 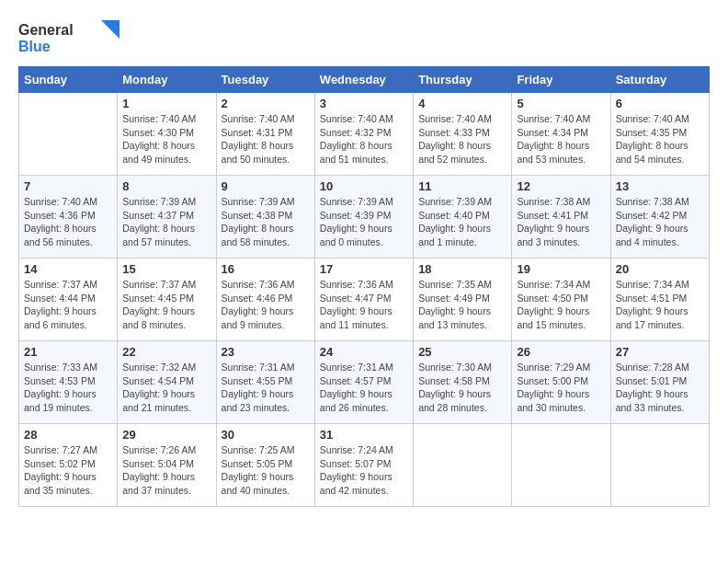 I want to click on calendar-cell: 28Sunrise: 7:27 AMSunset: 5:02 PMDayligh…, so click(x=68, y=465).